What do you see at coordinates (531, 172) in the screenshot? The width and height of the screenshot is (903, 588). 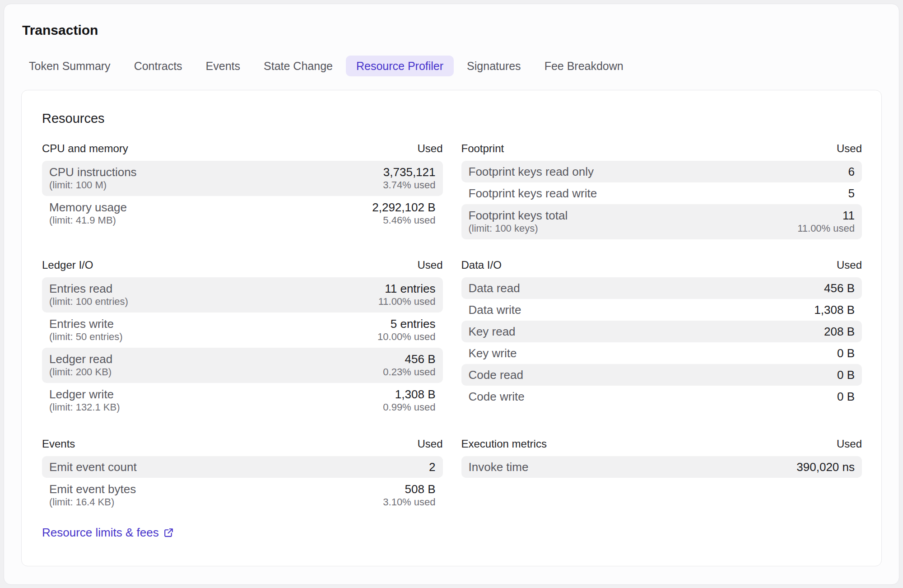 I see `resource-row-label: Footprint keys read only` at bounding box center [531, 172].